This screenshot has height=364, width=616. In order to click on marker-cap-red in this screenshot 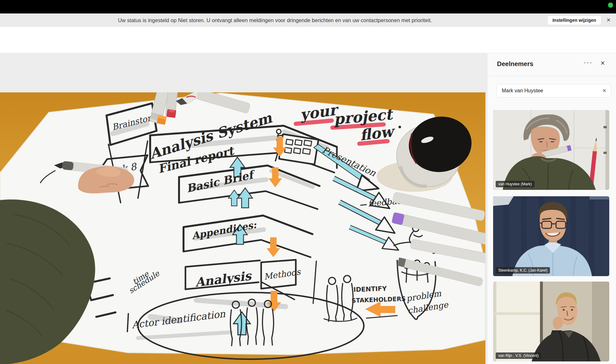, I will do `click(171, 114)`.